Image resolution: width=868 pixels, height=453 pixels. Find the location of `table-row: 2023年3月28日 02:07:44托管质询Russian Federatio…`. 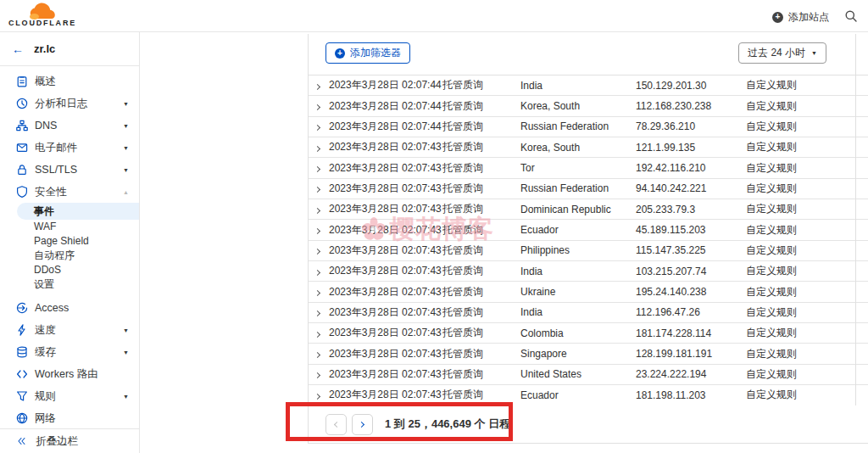

table-row: 2023年3月28日 02:07:44托管质询Russian Federatio… is located at coordinates (588, 127).